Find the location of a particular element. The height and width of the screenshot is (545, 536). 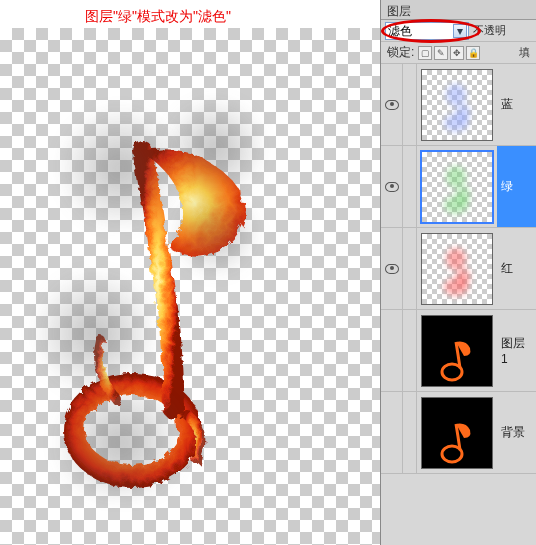

layer-row: 图层 1 is located at coordinates (458, 351).